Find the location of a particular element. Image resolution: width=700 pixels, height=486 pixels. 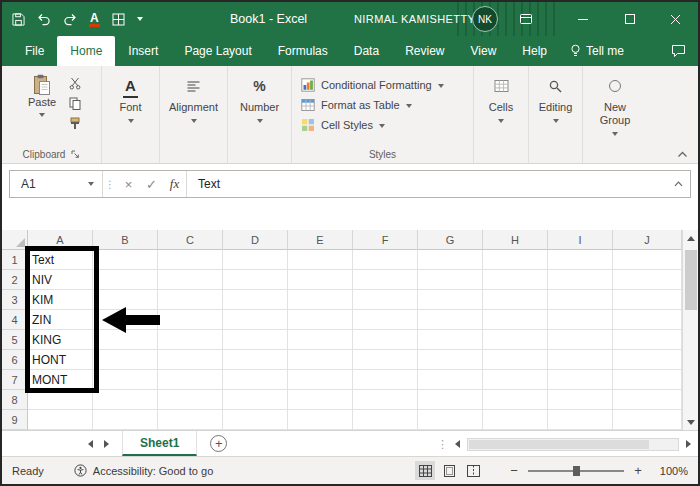

row-header-9: 9 is located at coordinates (15, 420).